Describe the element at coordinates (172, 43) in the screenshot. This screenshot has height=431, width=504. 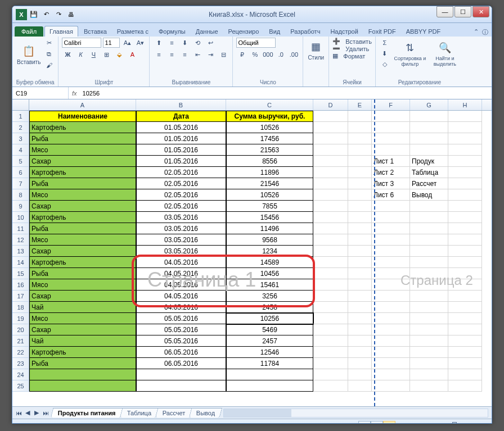
I see `align-middle-icon: ≡` at that location.